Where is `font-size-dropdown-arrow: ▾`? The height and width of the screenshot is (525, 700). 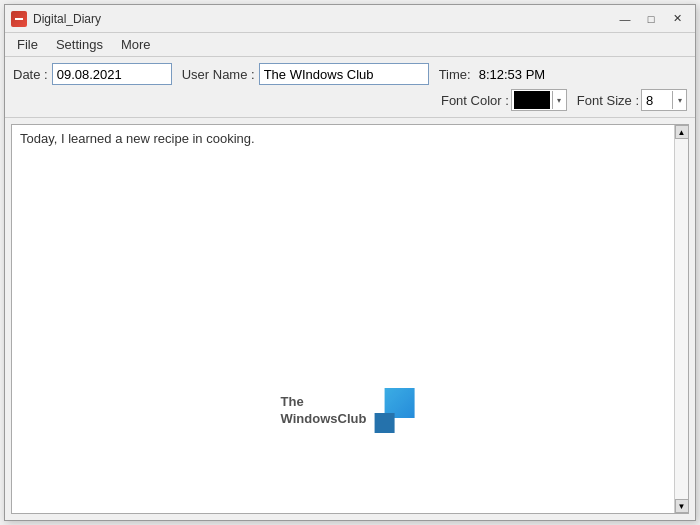
font-size-dropdown-arrow: ▾ is located at coordinates (679, 100).